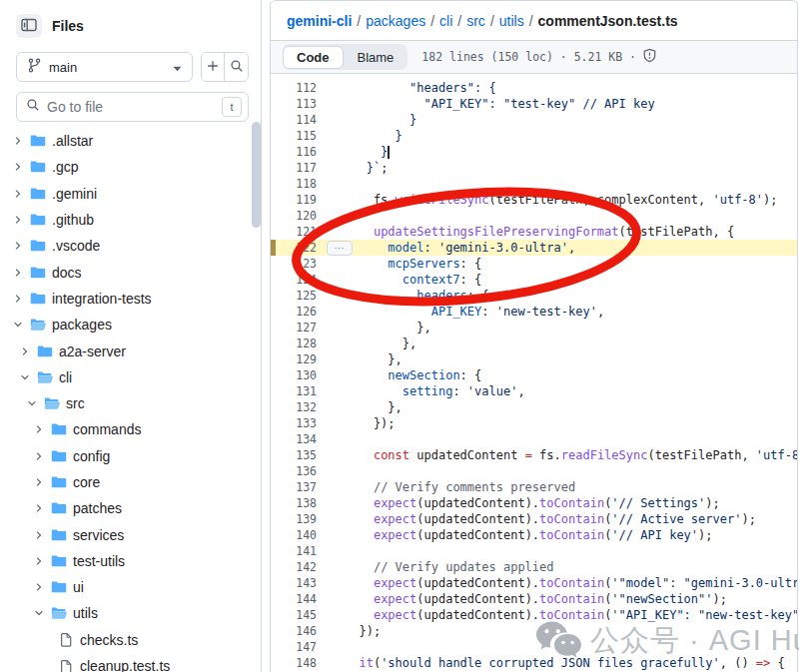 The image size is (799, 672). I want to click on line-number: 147, so click(294, 647).